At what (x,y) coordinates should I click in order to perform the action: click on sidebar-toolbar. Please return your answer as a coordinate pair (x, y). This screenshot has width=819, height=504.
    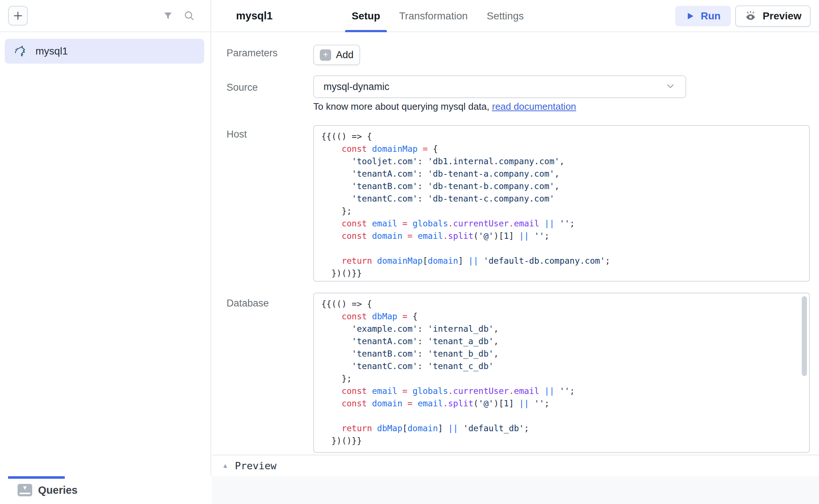
    Looking at the image, I should click on (105, 16).